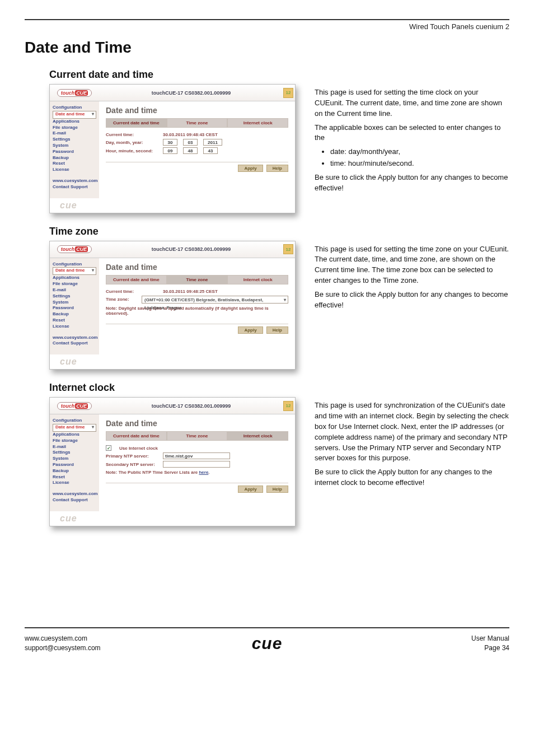  Describe the element at coordinates (172, 149) in the screenshot. I see `screenshot-current: touchCUE touchCUE-17 CS0382.001.009999 1…` at that location.